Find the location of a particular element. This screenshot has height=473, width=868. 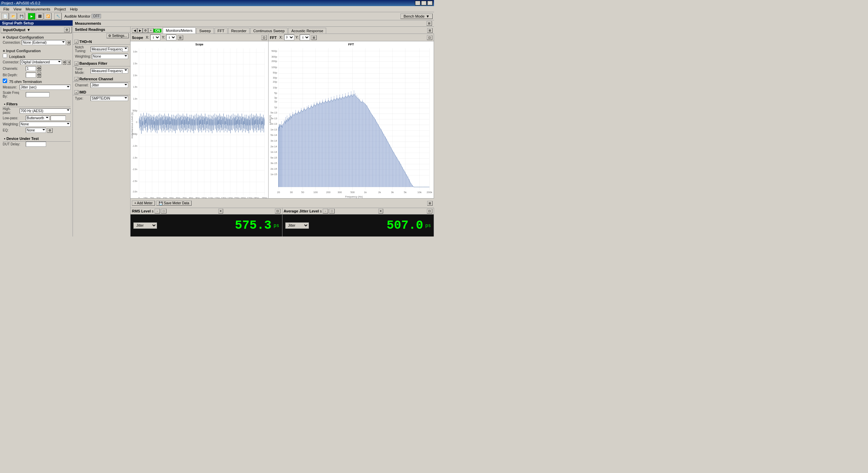

menu-project: Project is located at coordinates (60, 9).